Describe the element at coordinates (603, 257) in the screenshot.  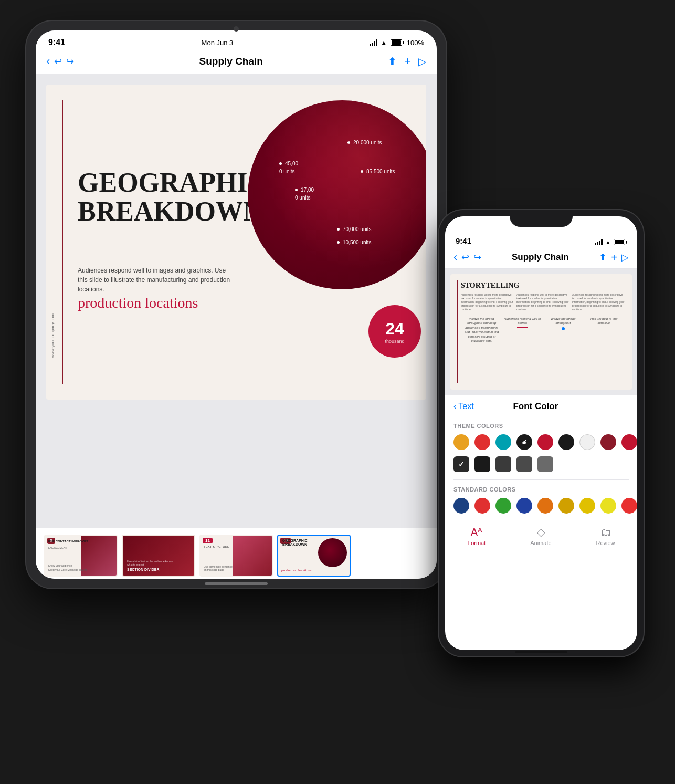
I see `phone-share-button: ⬆` at that location.